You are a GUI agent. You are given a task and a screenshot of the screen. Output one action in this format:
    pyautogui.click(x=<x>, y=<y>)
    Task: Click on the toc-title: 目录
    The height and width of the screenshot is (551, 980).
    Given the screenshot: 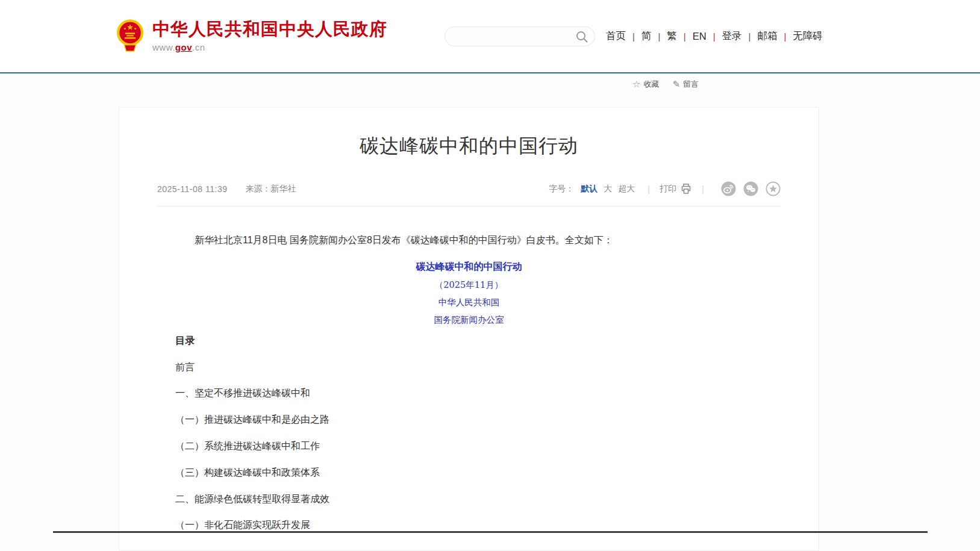 What is the action you would take?
    pyautogui.click(x=469, y=341)
    